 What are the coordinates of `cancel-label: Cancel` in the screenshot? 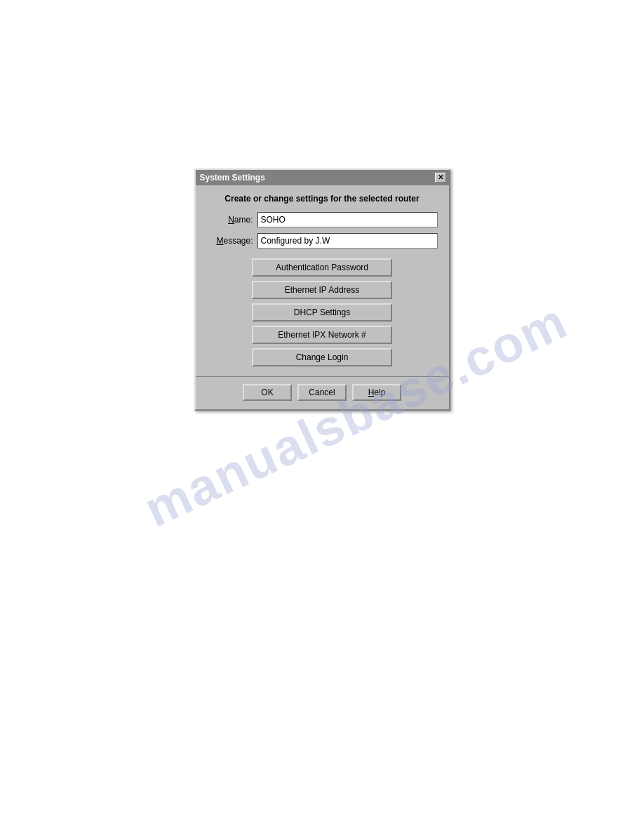 It's located at (321, 392).